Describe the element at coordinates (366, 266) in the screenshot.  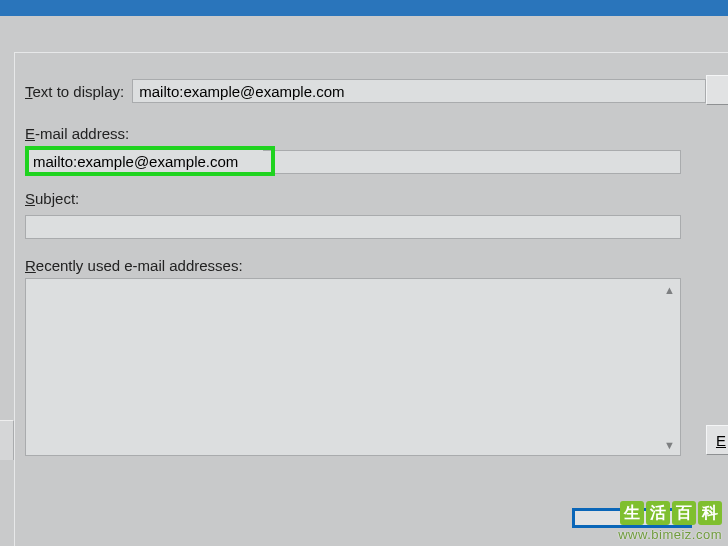
I see `recent-label: Recently used e-mail addresses:` at that location.